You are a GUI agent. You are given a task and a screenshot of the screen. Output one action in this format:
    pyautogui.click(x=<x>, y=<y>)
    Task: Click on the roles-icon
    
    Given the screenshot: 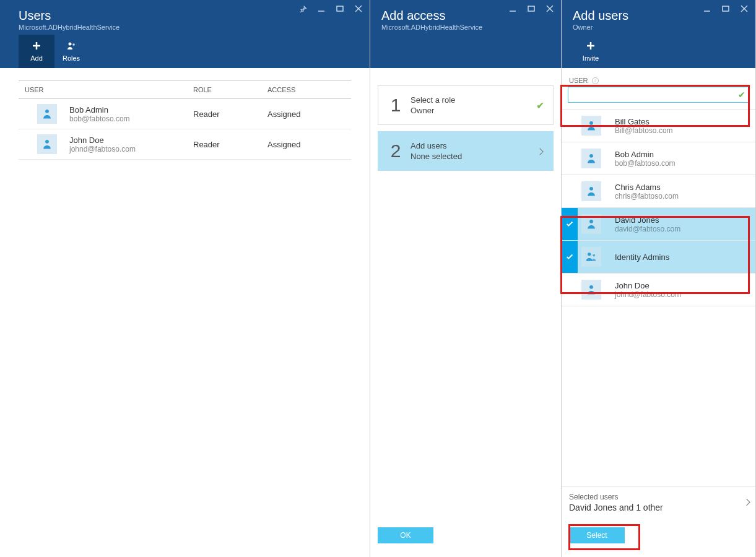 What is the action you would take?
    pyautogui.click(x=71, y=46)
    